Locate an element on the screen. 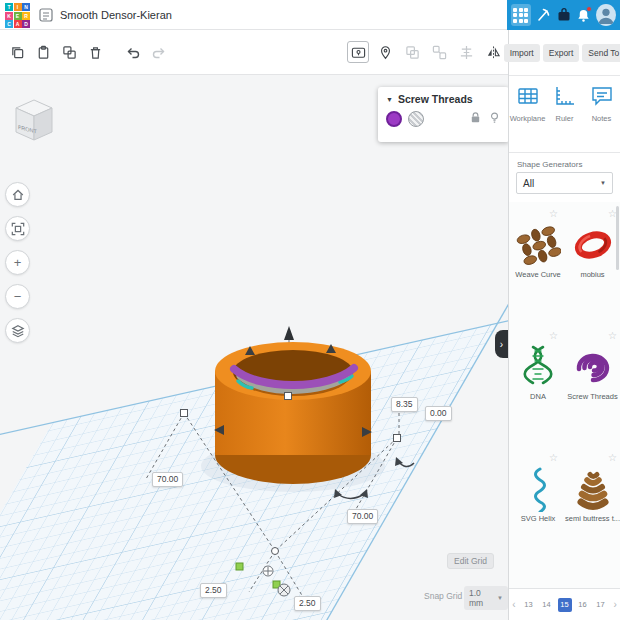 The width and height of the screenshot is (620, 620). origin-marker is located at coordinates (268, 571).